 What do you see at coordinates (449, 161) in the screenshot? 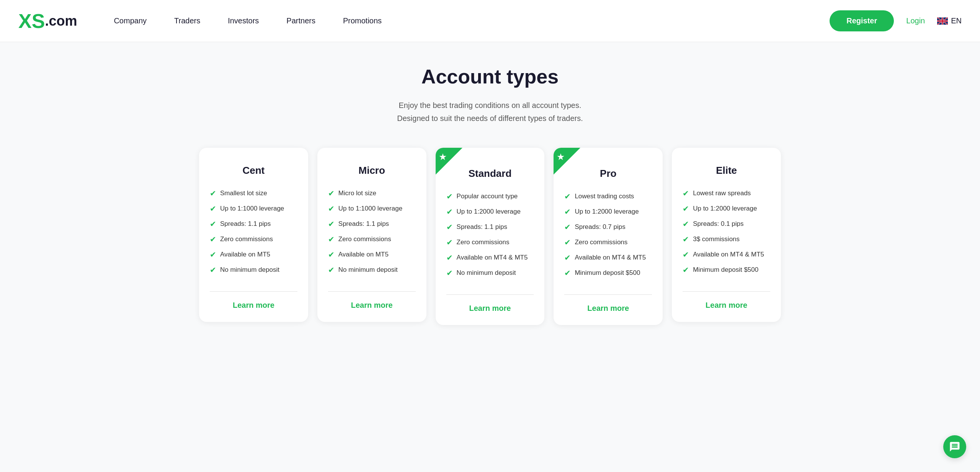
I see `standard-badge: ★` at bounding box center [449, 161].